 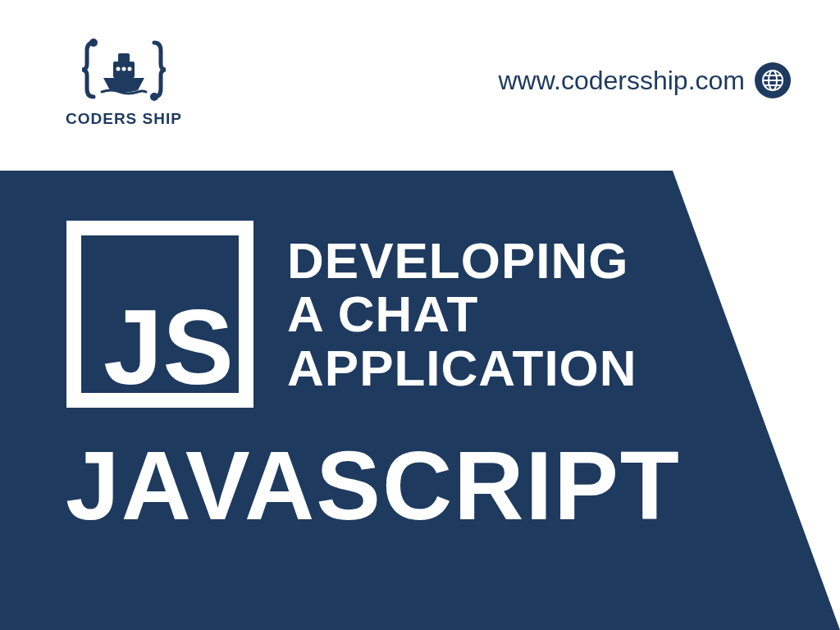 I want to click on title-block: DEVELOPING A CHAT APPLICATION, so click(x=463, y=313).